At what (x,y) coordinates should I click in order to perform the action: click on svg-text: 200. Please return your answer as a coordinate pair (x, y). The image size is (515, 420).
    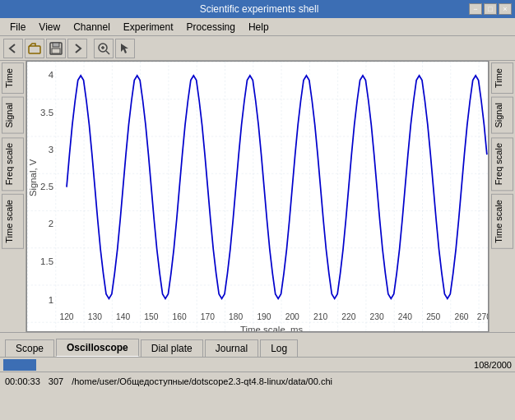
    Looking at the image, I should click on (293, 317).